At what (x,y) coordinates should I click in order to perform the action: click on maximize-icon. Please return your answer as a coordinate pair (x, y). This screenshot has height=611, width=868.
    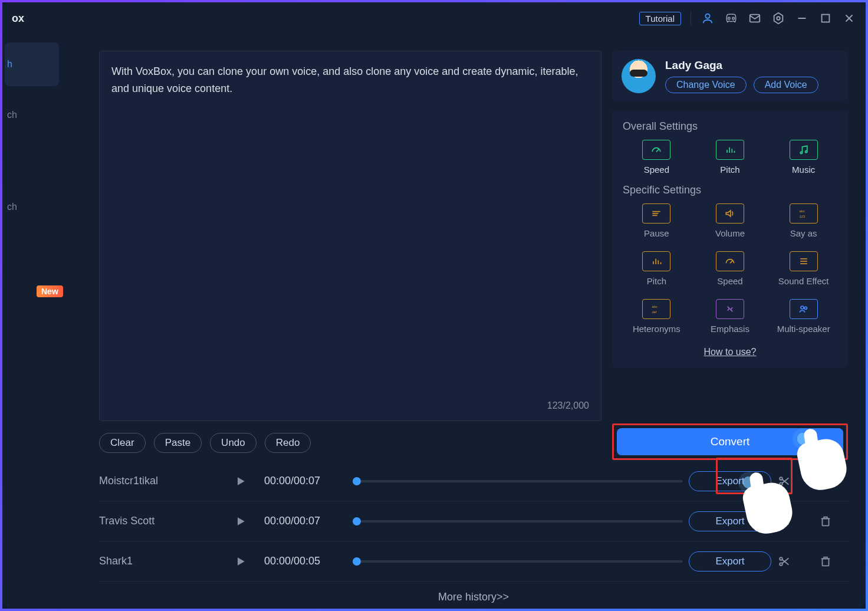
    Looking at the image, I should click on (826, 18).